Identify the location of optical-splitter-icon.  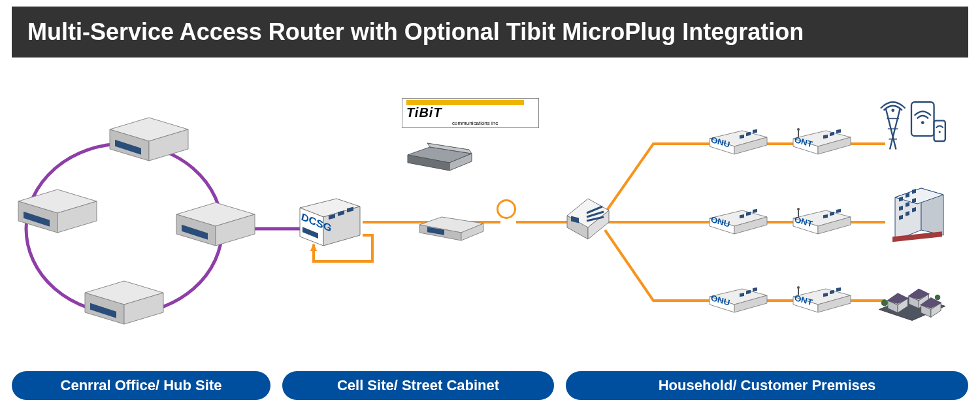
(588, 220).